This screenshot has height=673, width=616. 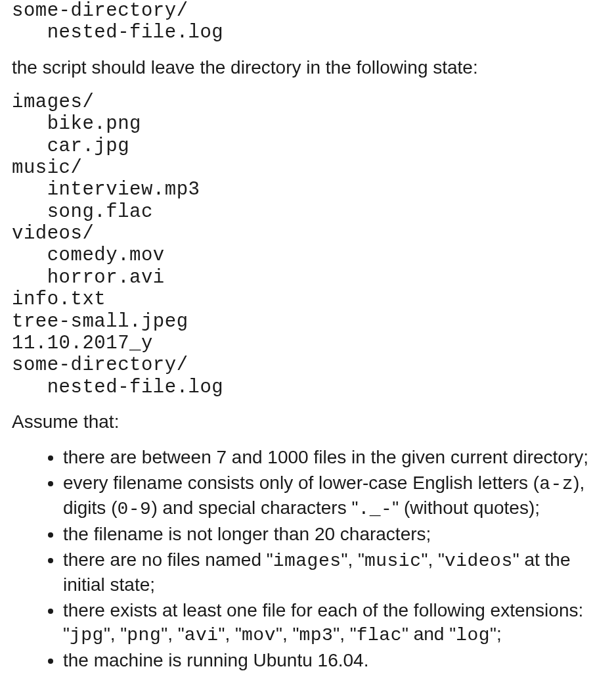 I want to click on text-run: ";, so click(x=496, y=634).